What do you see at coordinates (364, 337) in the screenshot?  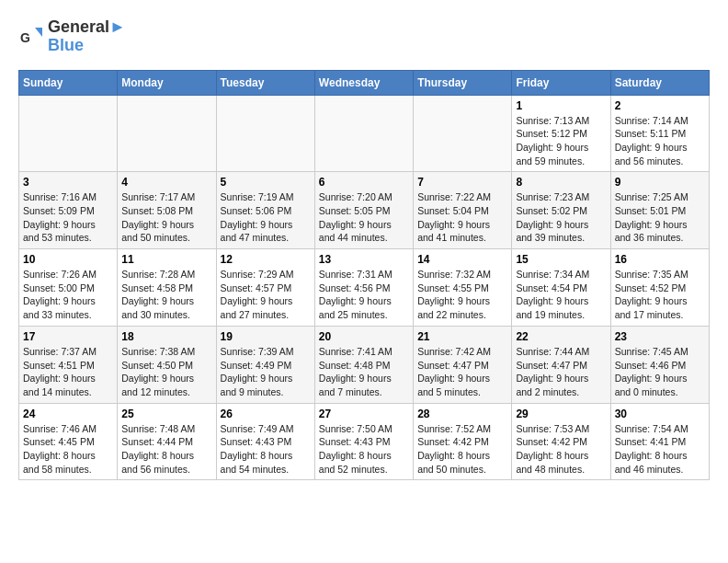 I see `day-number: 20` at bounding box center [364, 337].